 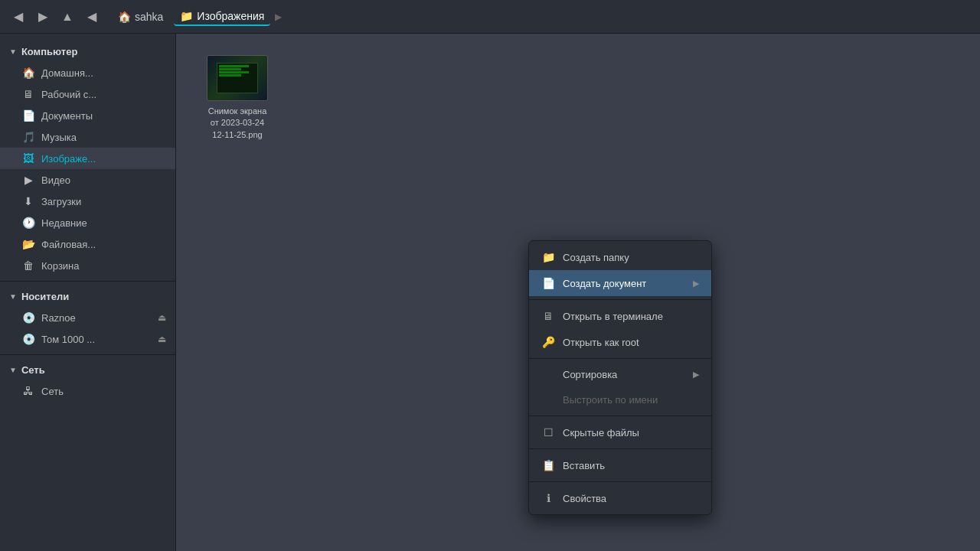 What do you see at coordinates (28, 318) in the screenshot?
I see `raznoe-icon: 💿` at bounding box center [28, 318].